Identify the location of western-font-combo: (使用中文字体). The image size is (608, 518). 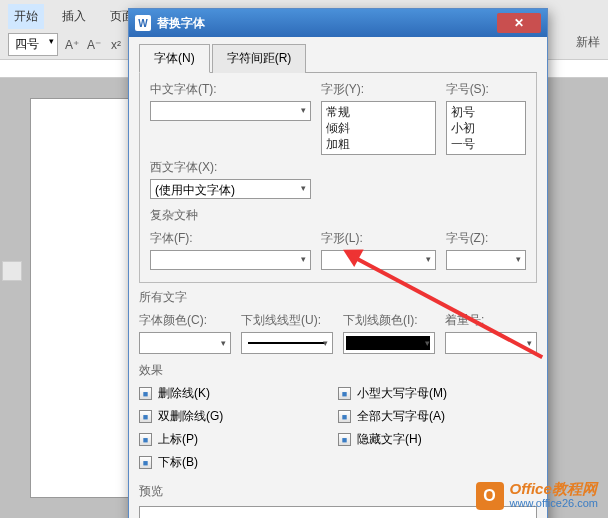
(230, 189).